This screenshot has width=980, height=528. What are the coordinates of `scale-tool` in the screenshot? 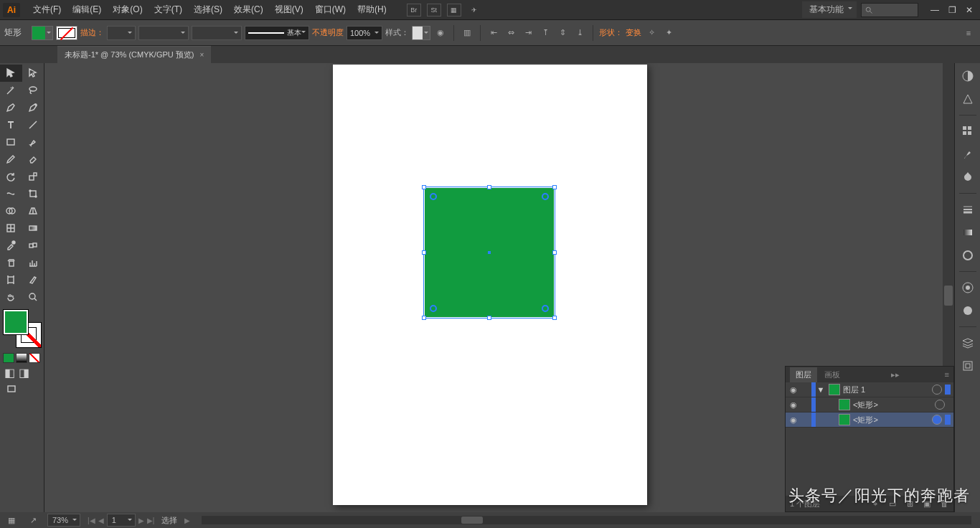 It's located at (33, 176).